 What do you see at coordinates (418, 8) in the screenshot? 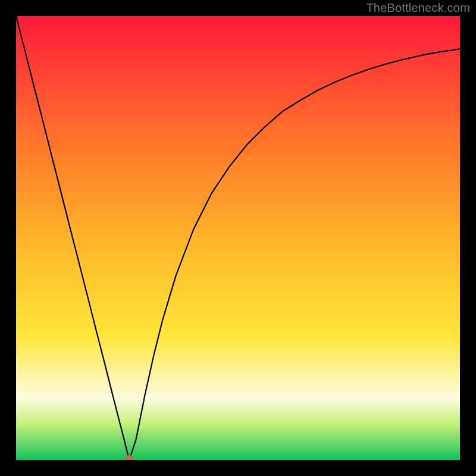
I see `watermark-text: TheBottleneck.com` at bounding box center [418, 8].